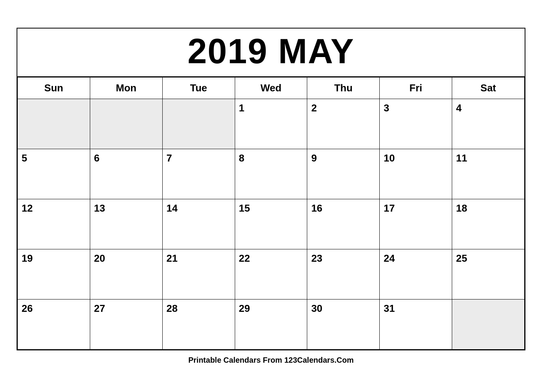 This screenshot has height=392, width=542. I want to click on day-header-sat: Sat, so click(488, 88).